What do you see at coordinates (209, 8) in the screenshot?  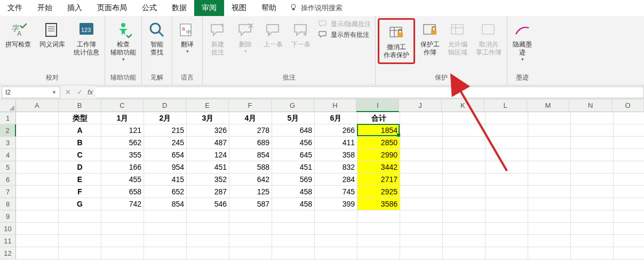 I see `tab-审阅: 审阅` at bounding box center [209, 8].